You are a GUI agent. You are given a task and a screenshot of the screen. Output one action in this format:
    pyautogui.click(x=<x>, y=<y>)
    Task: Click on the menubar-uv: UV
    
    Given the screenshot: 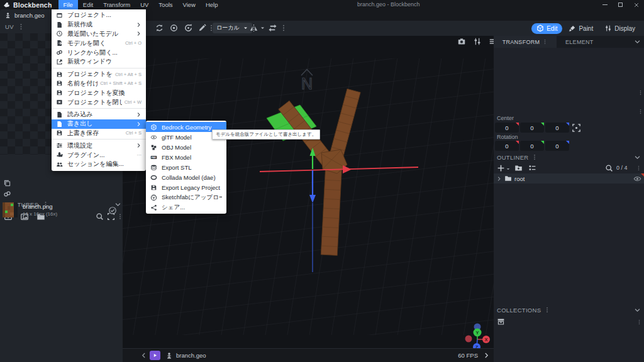 What is the action you would take?
    pyautogui.click(x=145, y=5)
    